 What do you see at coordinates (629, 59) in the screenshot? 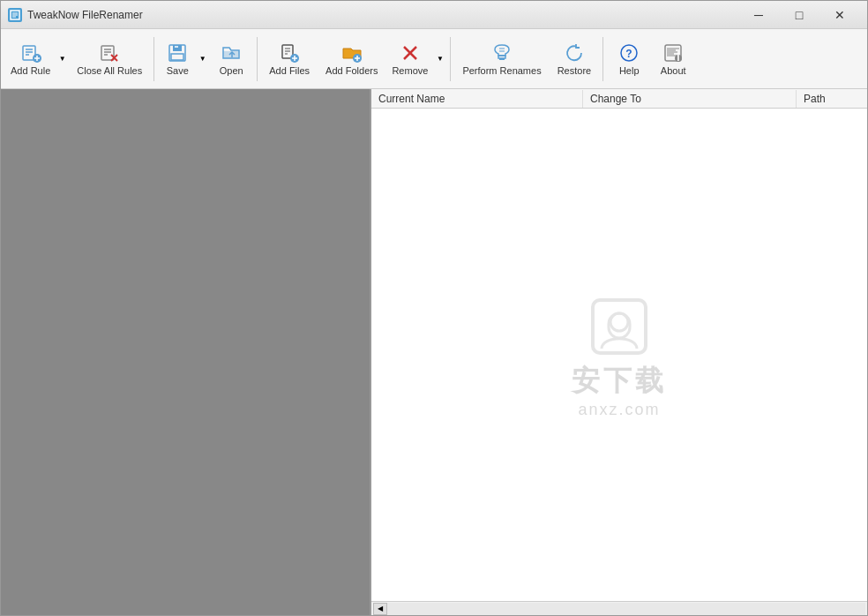
I see `help-button: ? Help` at bounding box center [629, 59].